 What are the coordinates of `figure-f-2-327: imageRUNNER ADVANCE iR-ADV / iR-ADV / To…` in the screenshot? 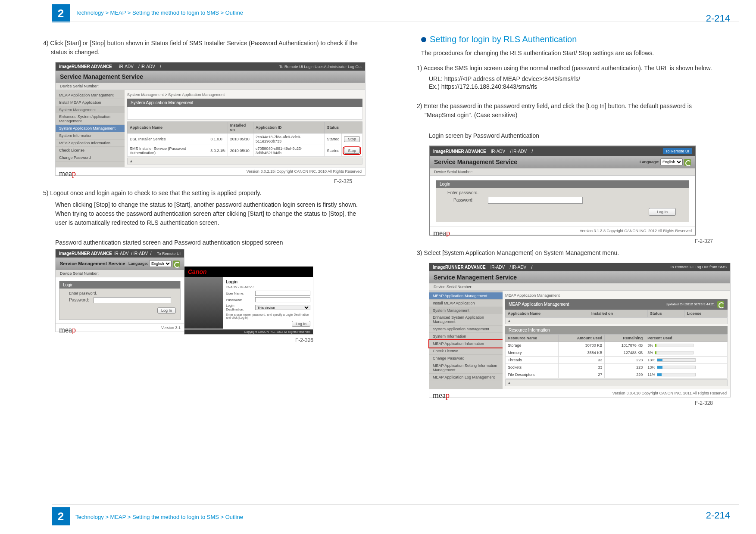 It's located at (584, 190).